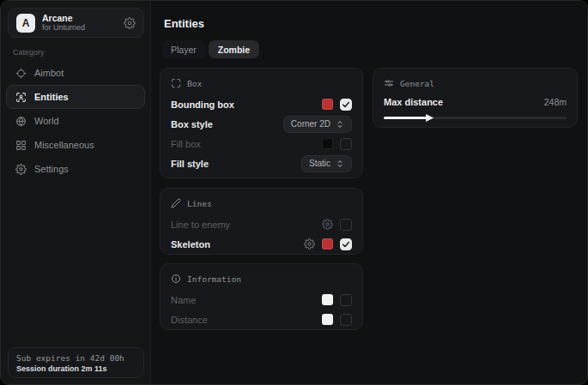 The height and width of the screenshot is (385, 588). What do you see at coordinates (203, 105) in the screenshot?
I see `setting-label: Bounding box` at bounding box center [203, 105].